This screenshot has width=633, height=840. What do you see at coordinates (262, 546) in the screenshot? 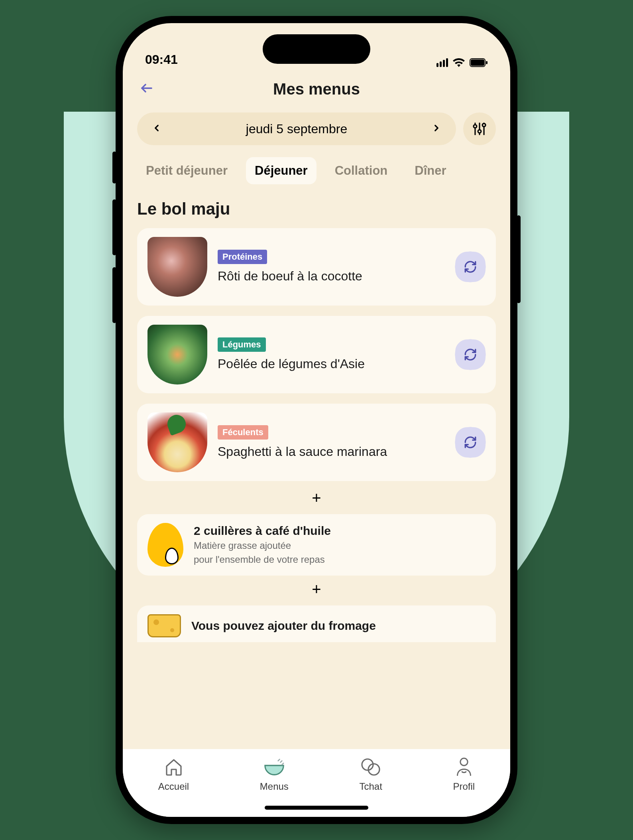
I see `oil-subtitle-1: Matière grasse ajoutée` at bounding box center [262, 546].